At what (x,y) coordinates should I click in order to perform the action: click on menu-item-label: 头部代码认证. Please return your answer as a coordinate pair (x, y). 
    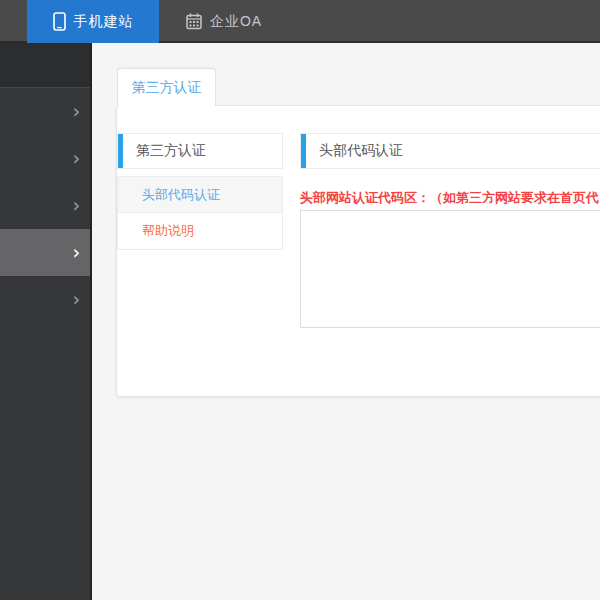
    Looking at the image, I should click on (181, 194).